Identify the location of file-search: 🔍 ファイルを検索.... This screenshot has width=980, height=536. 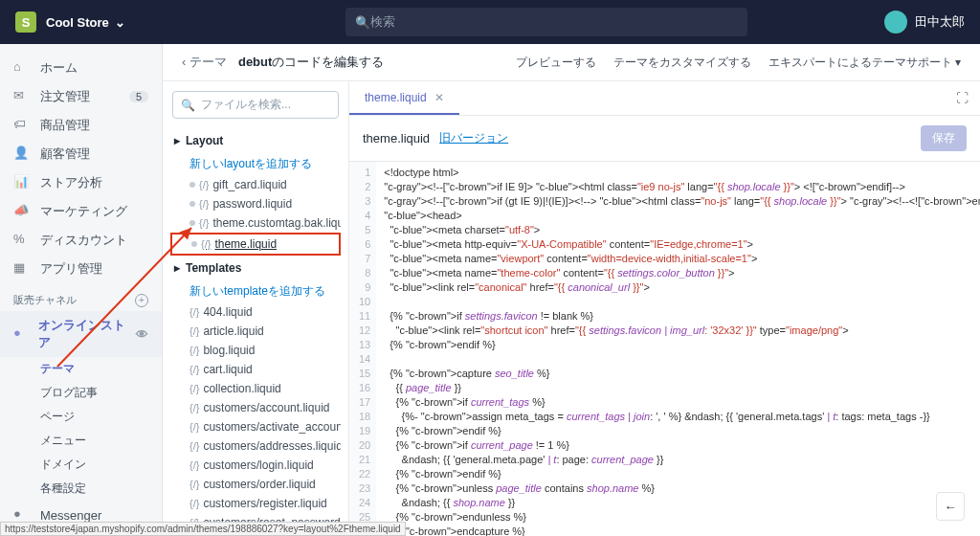
(256, 105).